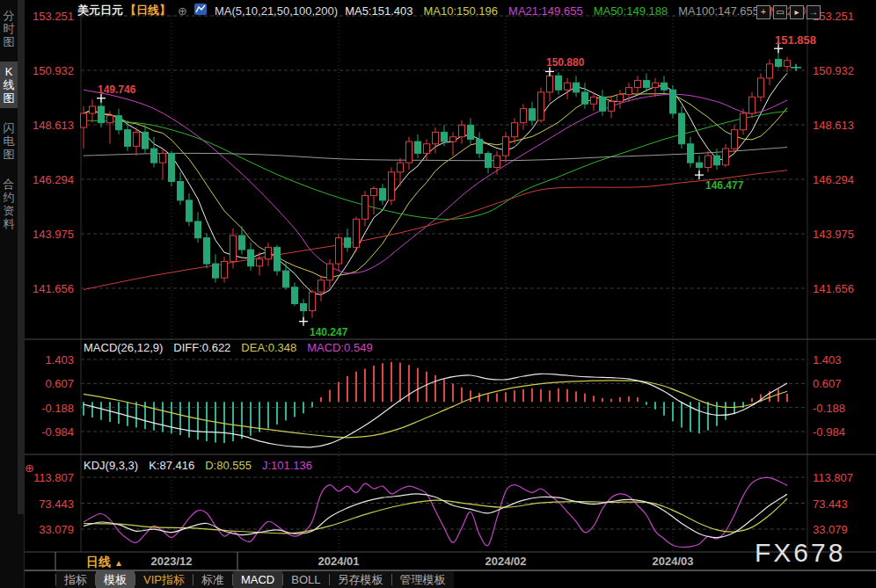 This screenshot has height=588, width=876. I want to click on ma-params-label: MA(5,10,21,50,100,200), so click(276, 11).